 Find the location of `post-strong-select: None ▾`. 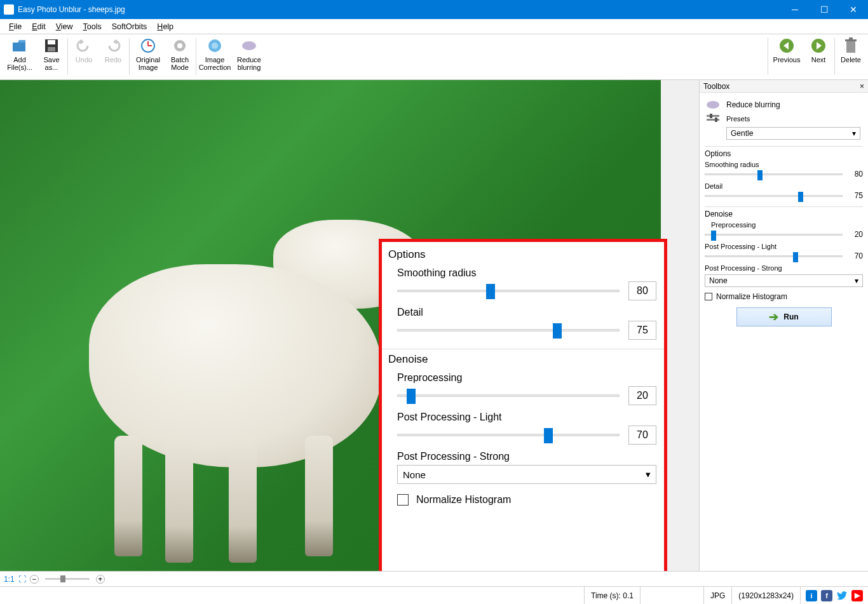

post-strong-select: None ▾ is located at coordinates (527, 474).